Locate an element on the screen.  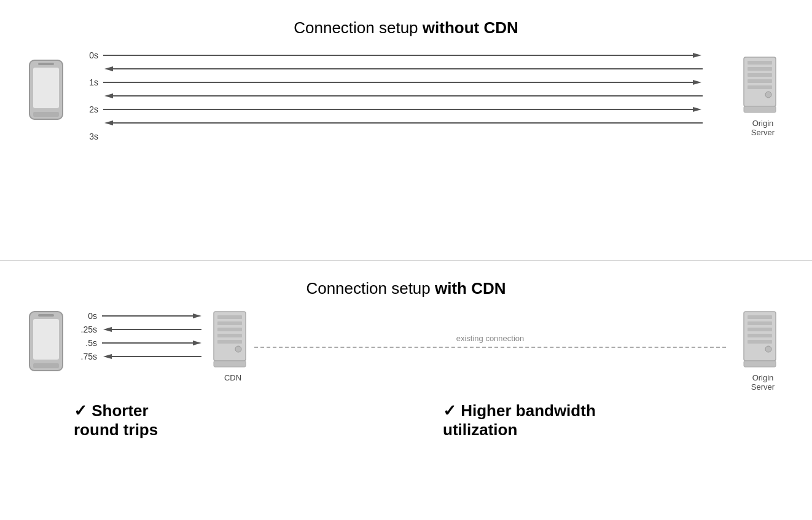
dotted-line is located at coordinates (490, 347).